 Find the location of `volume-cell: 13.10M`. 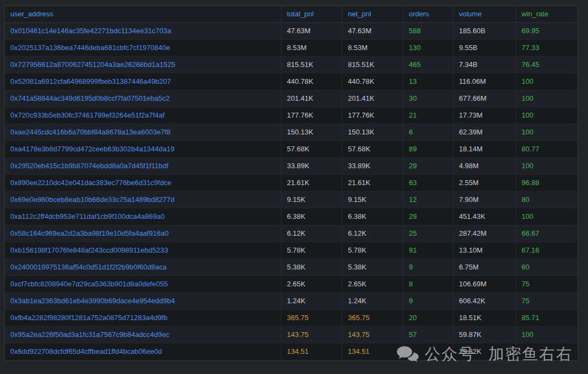

volume-cell: 13.10M is located at coordinates (485, 250).